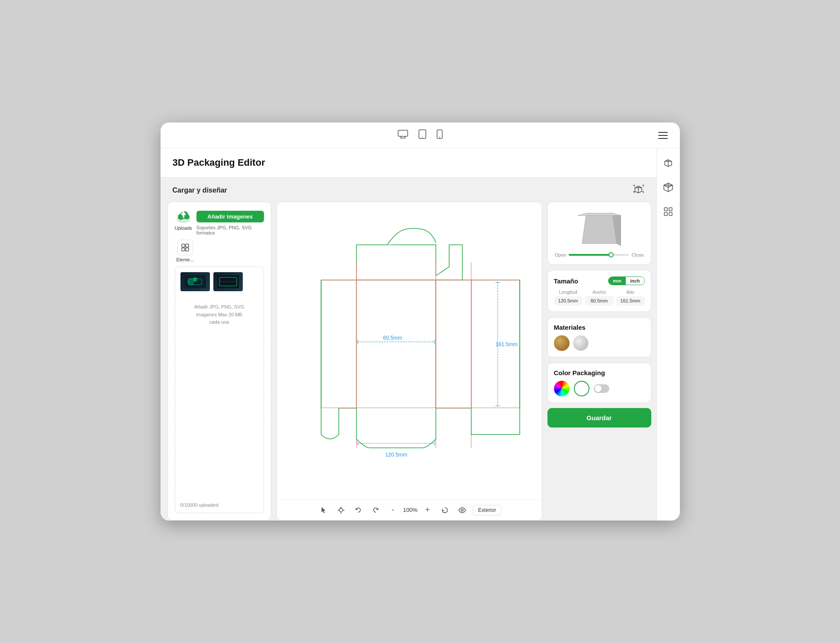 The height and width of the screenshot is (643, 840). What do you see at coordinates (409, 510) in the screenshot?
I see `canvas-toolbar: - 100% +` at bounding box center [409, 510].